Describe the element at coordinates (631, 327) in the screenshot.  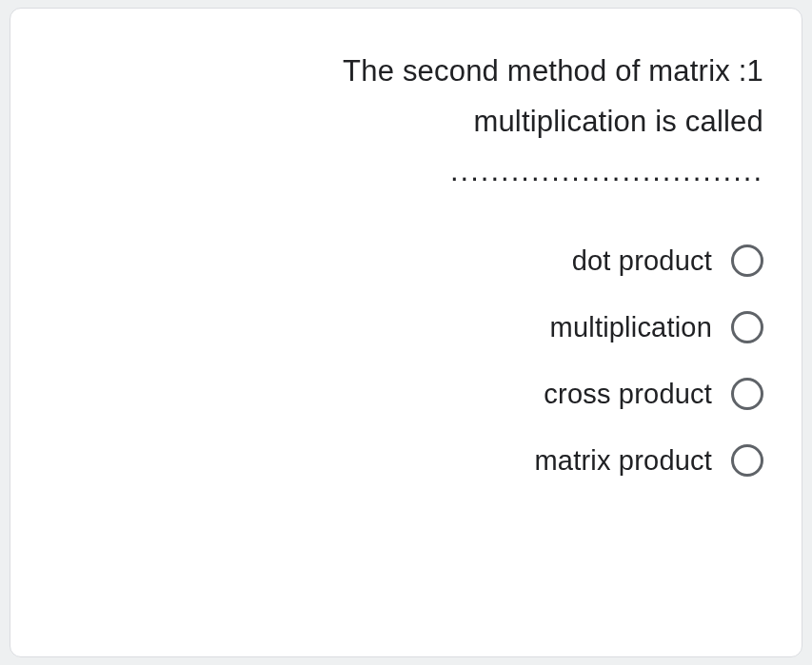
I see `option-label: multiplication` at that location.